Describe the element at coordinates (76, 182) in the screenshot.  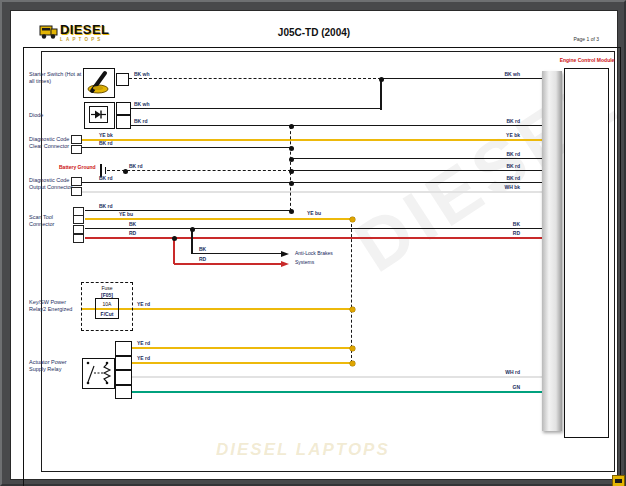
I see `diag-output-pin1` at that location.